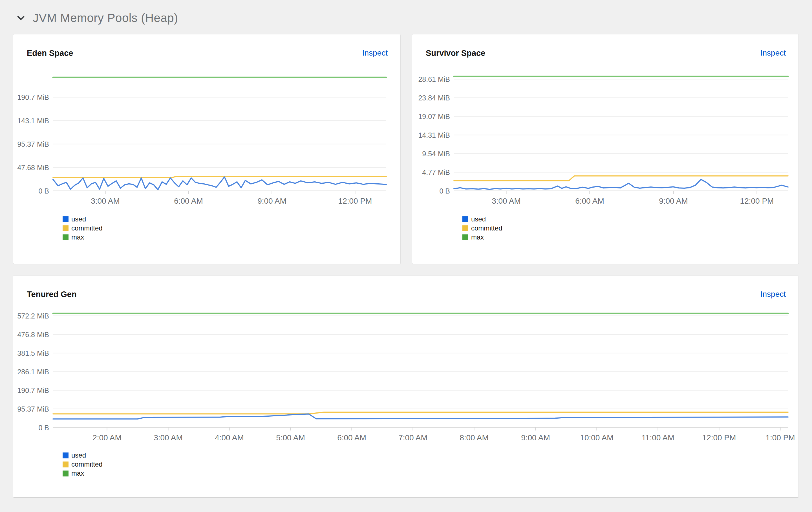 This screenshot has height=512, width=812. I want to click on x-tick-label: 1:00 PM, so click(780, 438).